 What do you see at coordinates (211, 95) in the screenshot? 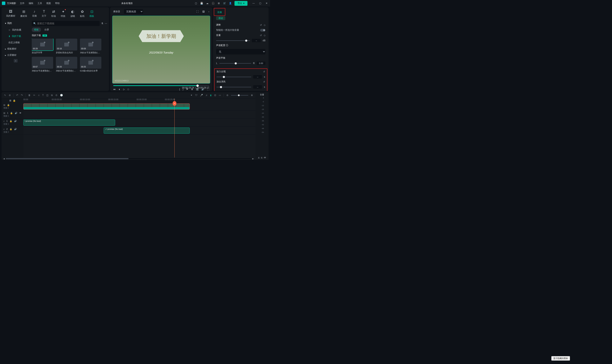
I see `split-icon: ⧗` at bounding box center [211, 95].